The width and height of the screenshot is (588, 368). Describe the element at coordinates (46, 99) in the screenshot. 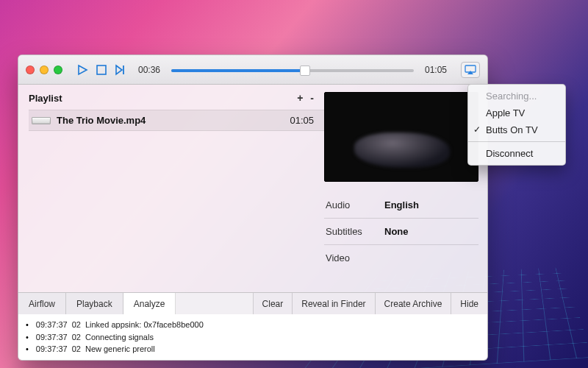

I see `playlist-heading: Playlist` at that location.